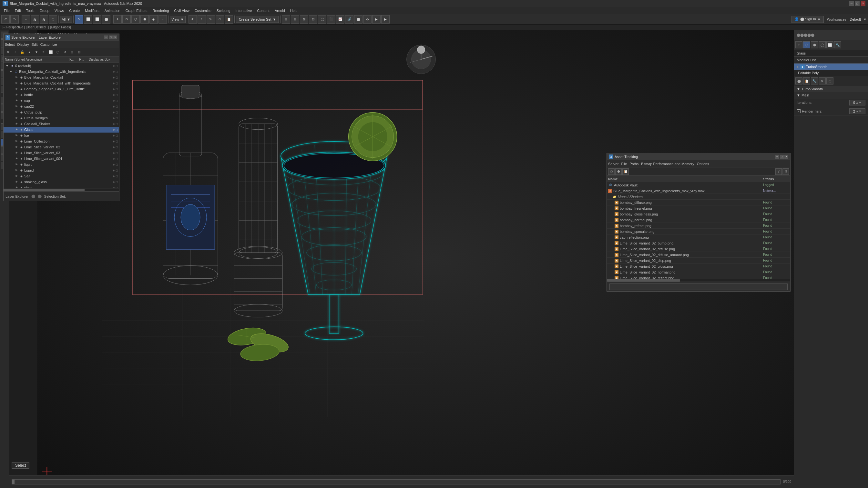  Describe the element at coordinates (376, 20) in the screenshot. I see `render-frame-button: ▶` at that location.